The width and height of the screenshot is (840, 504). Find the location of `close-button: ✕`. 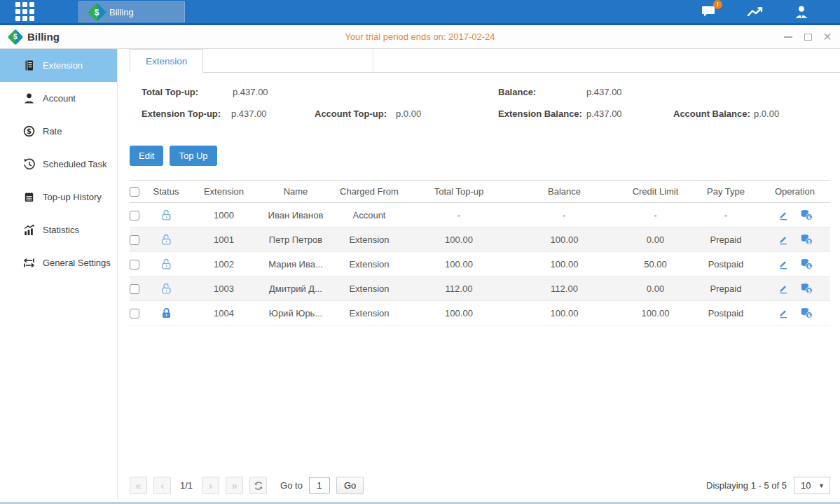

close-button: ✕ is located at coordinates (827, 37).